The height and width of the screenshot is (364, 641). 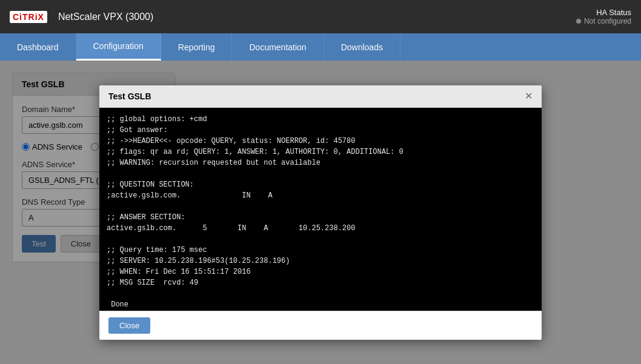 I want to click on status-dot-icon, so click(x=579, y=21).